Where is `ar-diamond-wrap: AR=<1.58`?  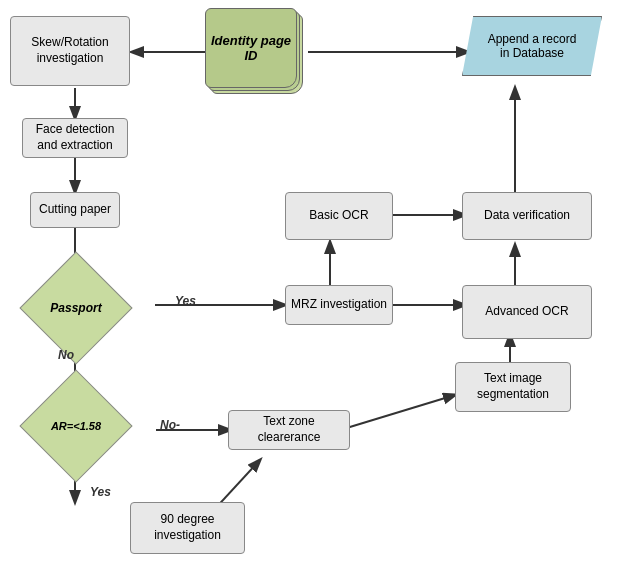
ar-diamond-wrap: AR=<1.58 is located at coordinates (76, 426).